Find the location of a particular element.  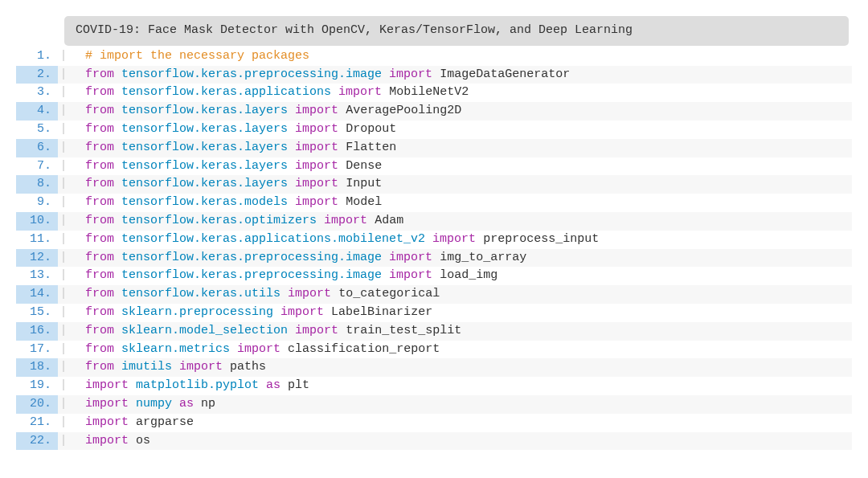

code-line: 13.|from tensorflow.keras.preprocessing.… is located at coordinates (434, 276).